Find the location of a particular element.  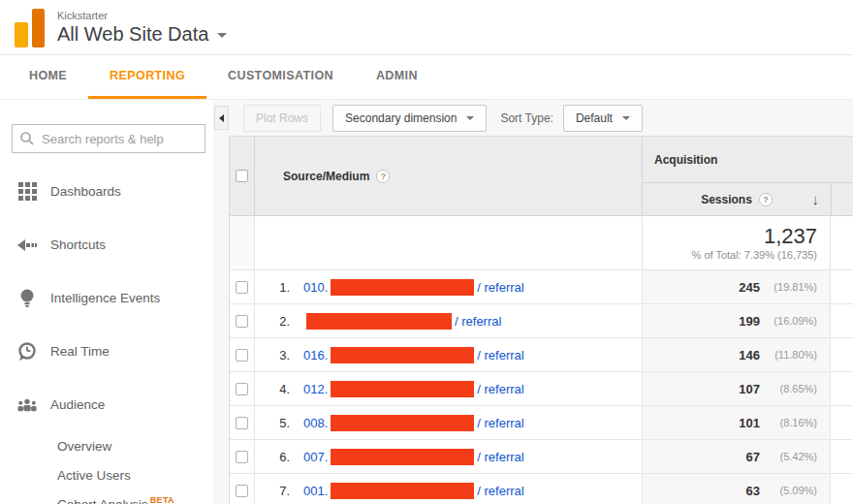

select-all-checkbox is located at coordinates (242, 176).